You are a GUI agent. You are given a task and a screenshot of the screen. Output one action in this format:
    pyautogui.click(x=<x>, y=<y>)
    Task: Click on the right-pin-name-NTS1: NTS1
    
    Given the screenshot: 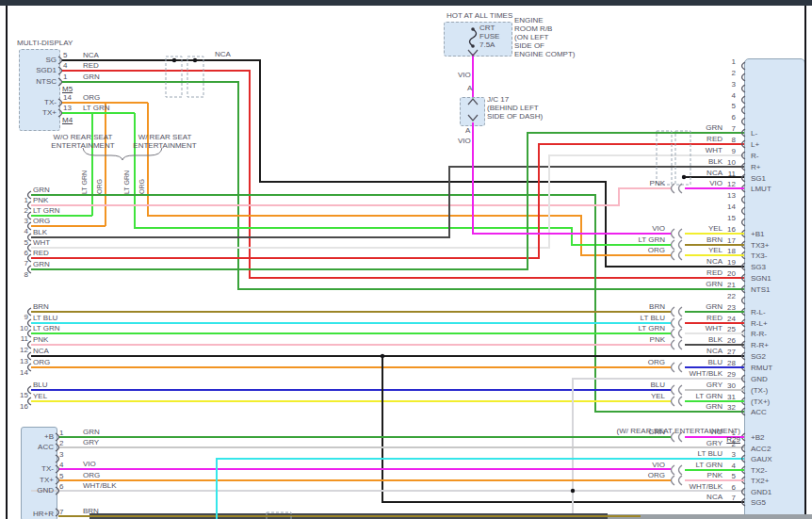 What is the action you would take?
    pyautogui.click(x=760, y=290)
    